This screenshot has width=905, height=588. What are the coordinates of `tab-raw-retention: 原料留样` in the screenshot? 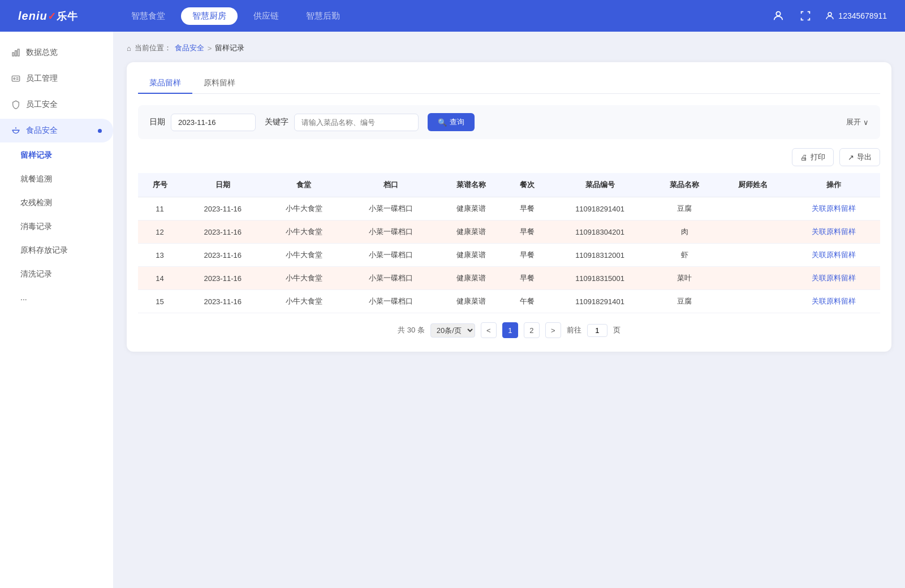 It's located at (219, 84).